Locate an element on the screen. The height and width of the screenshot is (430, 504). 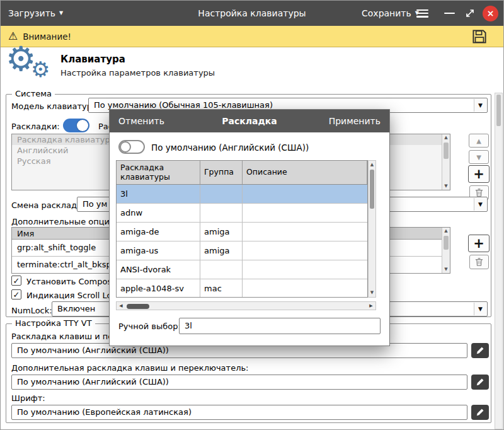
system-legend: Система is located at coordinates (33, 93).